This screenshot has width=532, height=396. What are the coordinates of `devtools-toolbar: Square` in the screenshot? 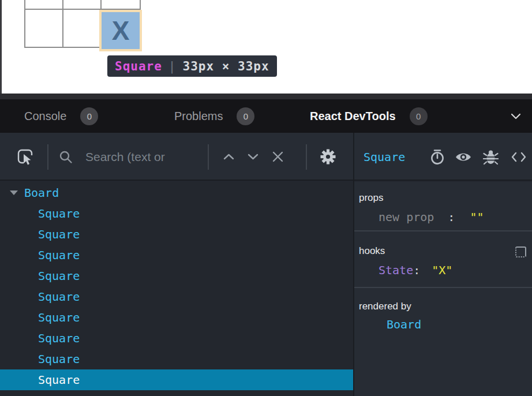 It's located at (266, 157).